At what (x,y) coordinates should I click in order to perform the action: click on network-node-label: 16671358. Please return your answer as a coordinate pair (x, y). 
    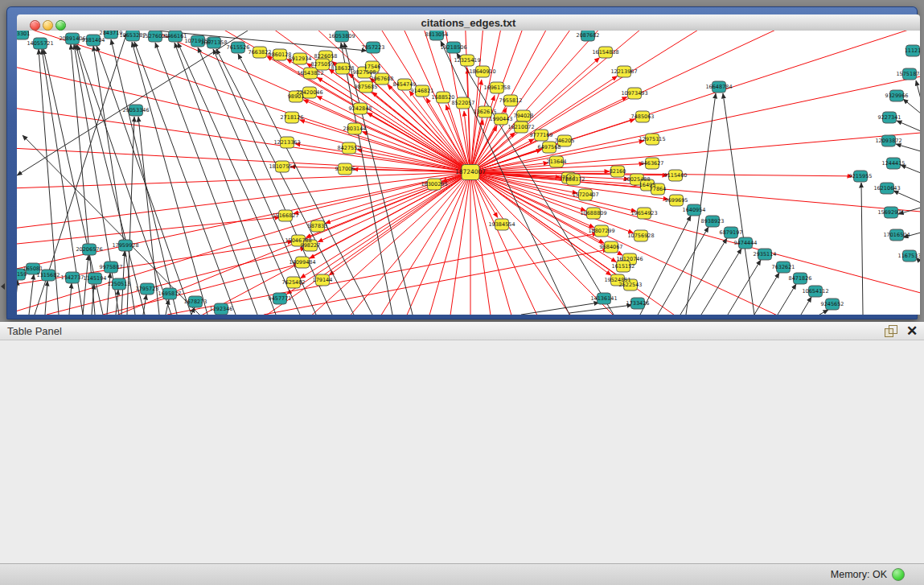
    Looking at the image, I should click on (214, 43).